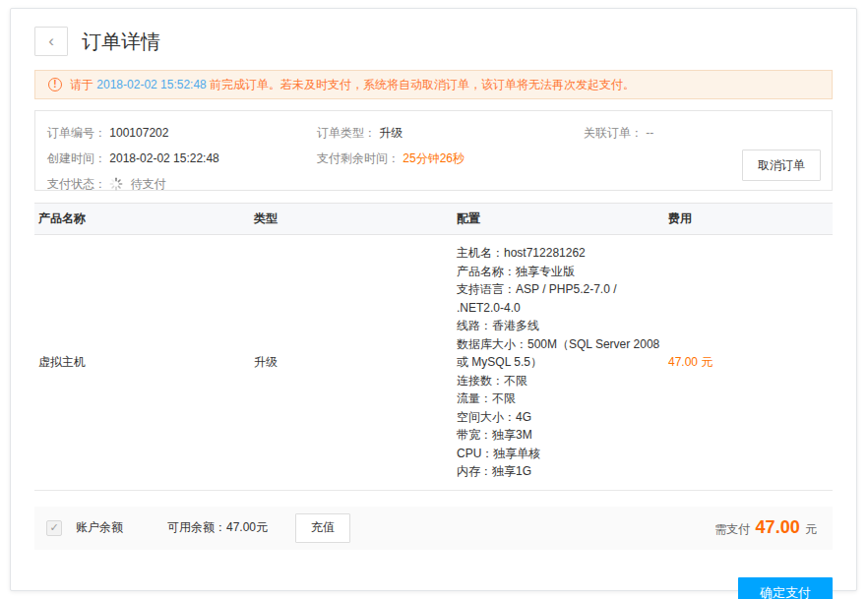 The image size is (868, 599). I want to click on product-name-cell: 虚拟主机, so click(142, 362).